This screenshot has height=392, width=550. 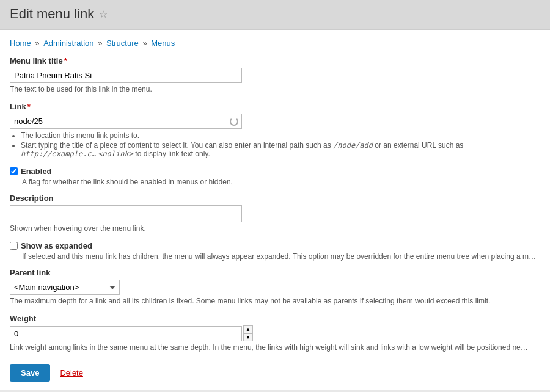 I want to click on weight-label: Weight, so click(x=275, y=319).